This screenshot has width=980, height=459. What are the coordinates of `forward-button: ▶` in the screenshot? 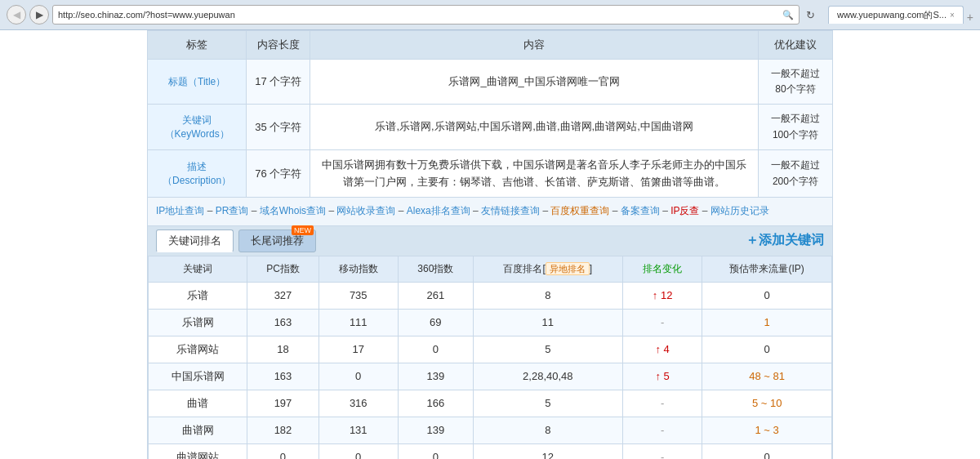 It's located at (39, 15).